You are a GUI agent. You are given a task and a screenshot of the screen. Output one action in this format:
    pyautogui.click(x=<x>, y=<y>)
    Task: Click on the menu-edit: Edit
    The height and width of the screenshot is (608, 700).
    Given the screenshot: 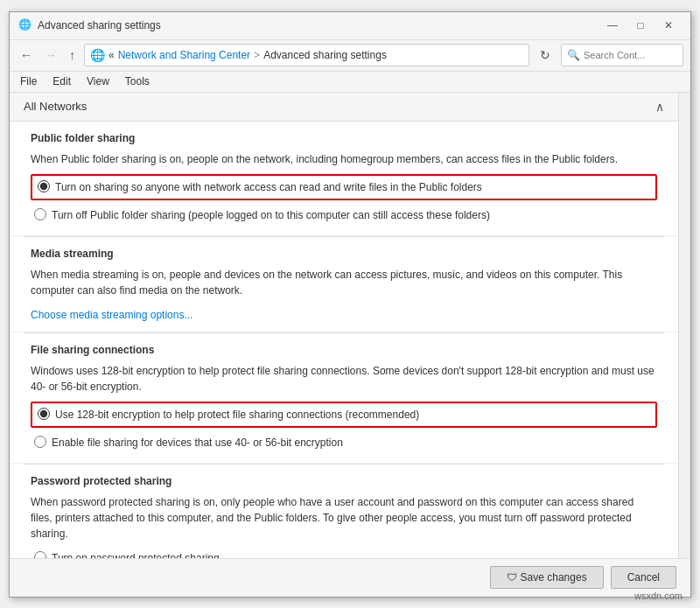 What is the action you would take?
    pyautogui.click(x=61, y=81)
    